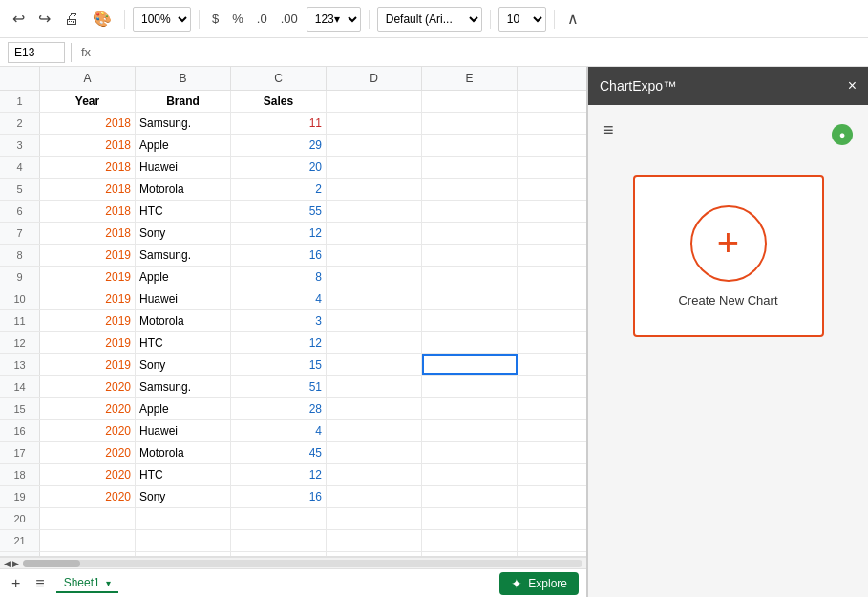 The image size is (868, 597). I want to click on cell-c-18: 12, so click(279, 475).